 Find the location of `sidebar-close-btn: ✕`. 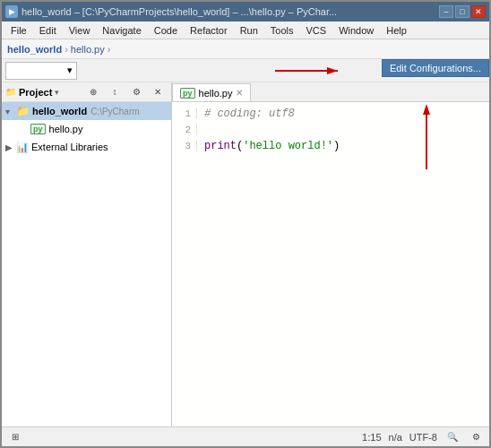

sidebar-close-btn: ✕ is located at coordinates (158, 92).